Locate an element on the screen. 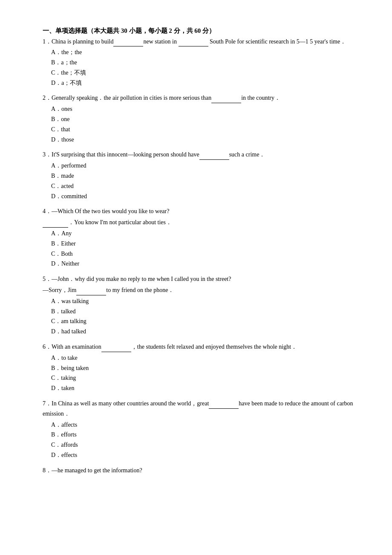  question-8: 8．—he managed to get the information? is located at coordinates (200, 471).